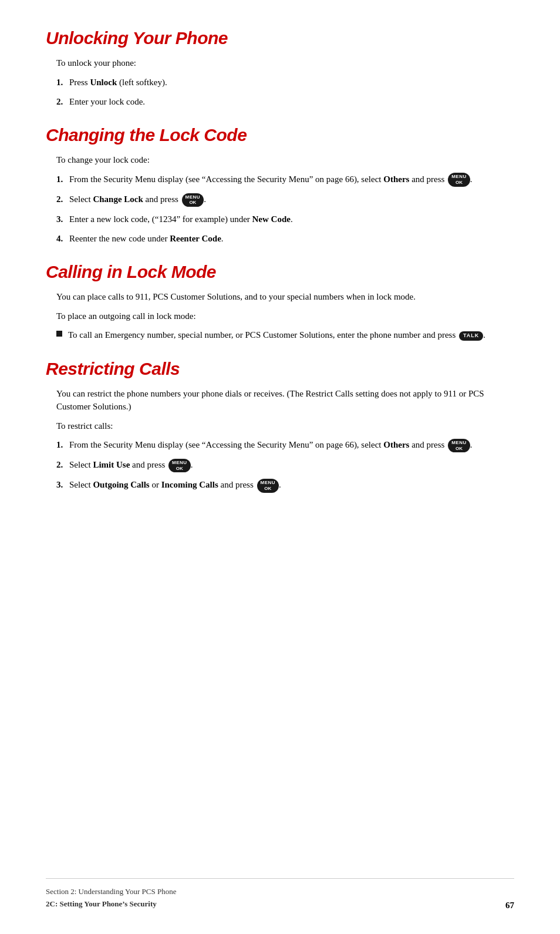  Describe the element at coordinates (292, 200) in the screenshot. I see `step-content: Select Change Lock and press MENUOK.` at that location.